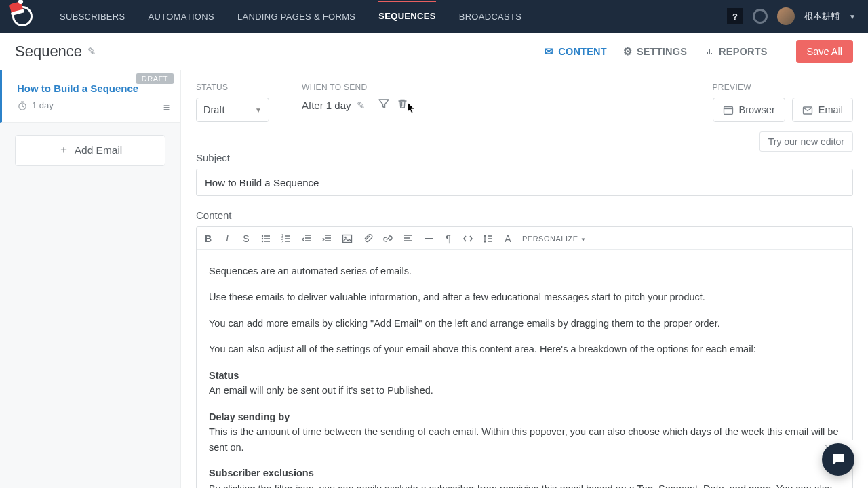 This screenshot has height=488, width=868. What do you see at coordinates (525, 157) in the screenshot?
I see `subject-label: Subject` at bounding box center [525, 157].